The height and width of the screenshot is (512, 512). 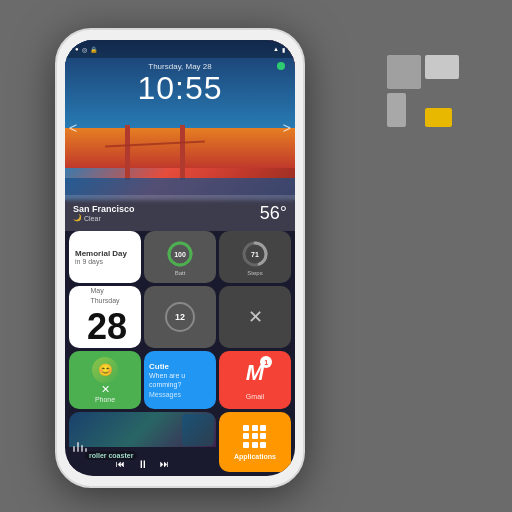 I want to click on memorial-subtitle: in 9 days, so click(x=105, y=262).